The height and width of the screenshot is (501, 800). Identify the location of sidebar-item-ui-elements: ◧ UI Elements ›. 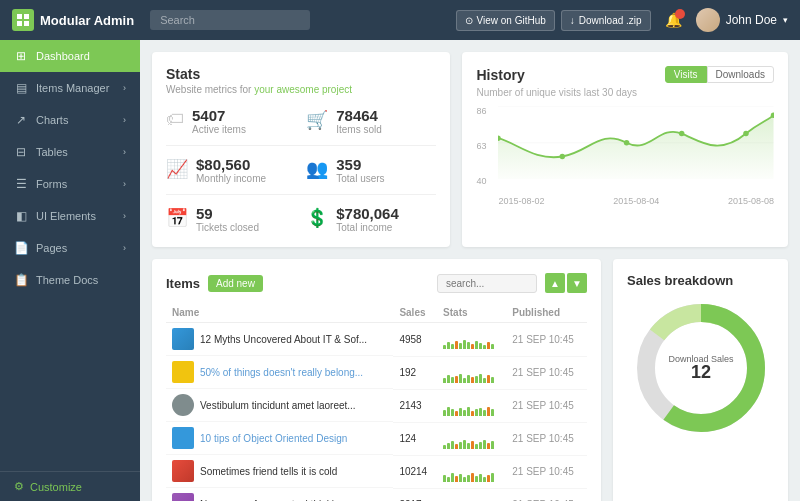
(70, 216).